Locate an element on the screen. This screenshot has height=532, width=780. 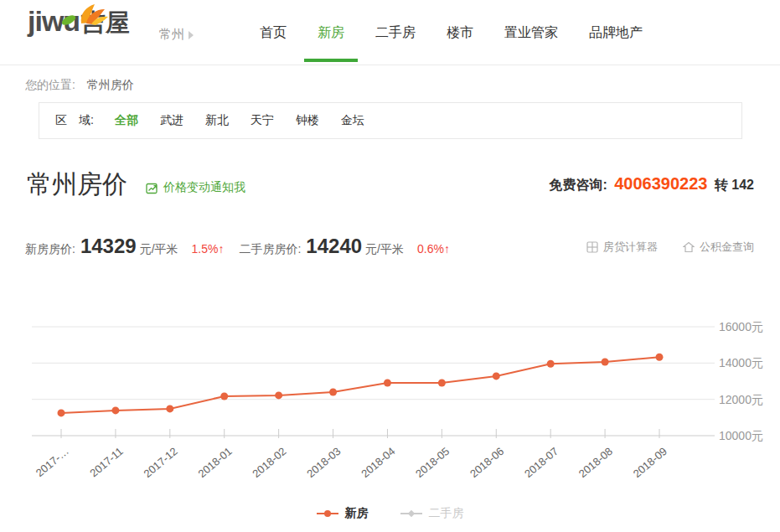
notify-link-label: 价格变动通知我 is located at coordinates (204, 188).